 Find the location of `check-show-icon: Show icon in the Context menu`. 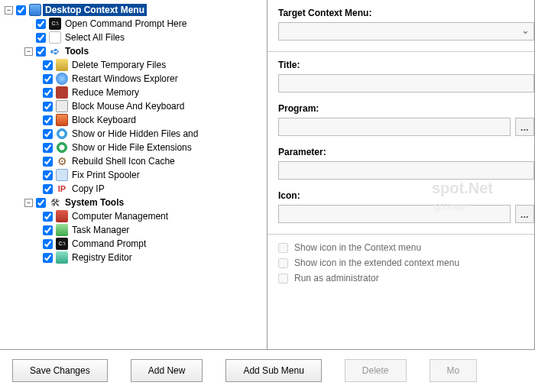

check-show-icon: Show icon in the Context menu is located at coordinates (407, 248).